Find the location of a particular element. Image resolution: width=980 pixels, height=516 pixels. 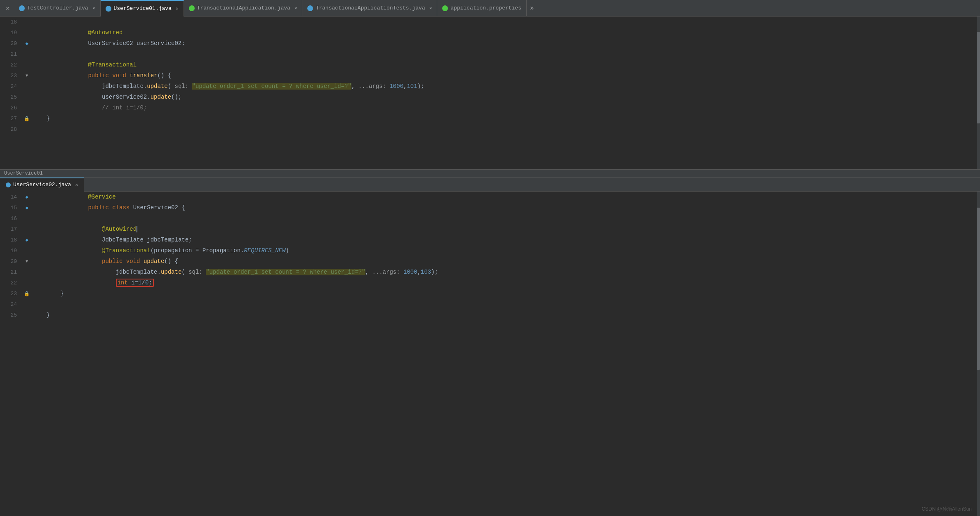

scrollbar-thumb-lower is located at coordinates (978, 289).